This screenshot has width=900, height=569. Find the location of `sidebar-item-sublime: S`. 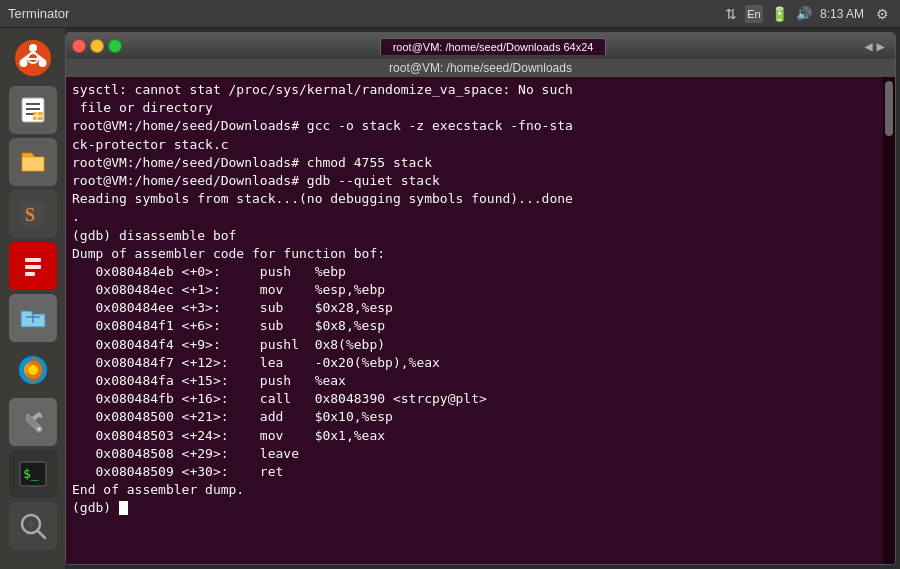

sidebar-item-sublime: S is located at coordinates (33, 214).